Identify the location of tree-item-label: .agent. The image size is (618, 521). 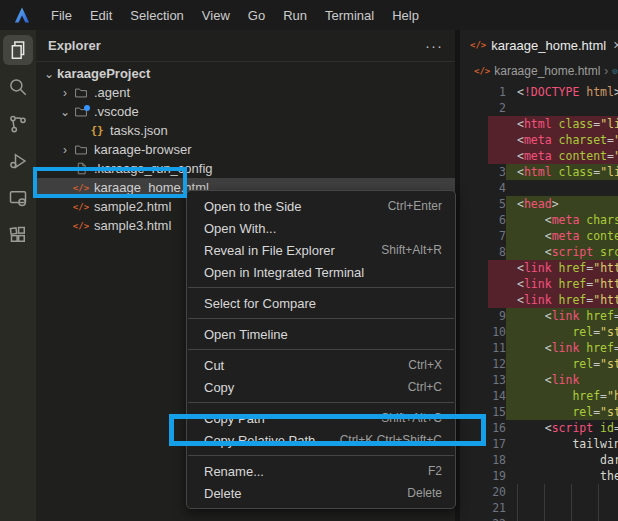
(112, 92).